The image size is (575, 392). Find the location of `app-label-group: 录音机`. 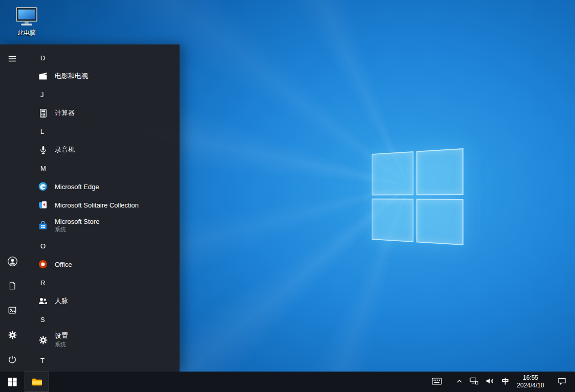

app-label-group: 录音机 is located at coordinates (64, 150).